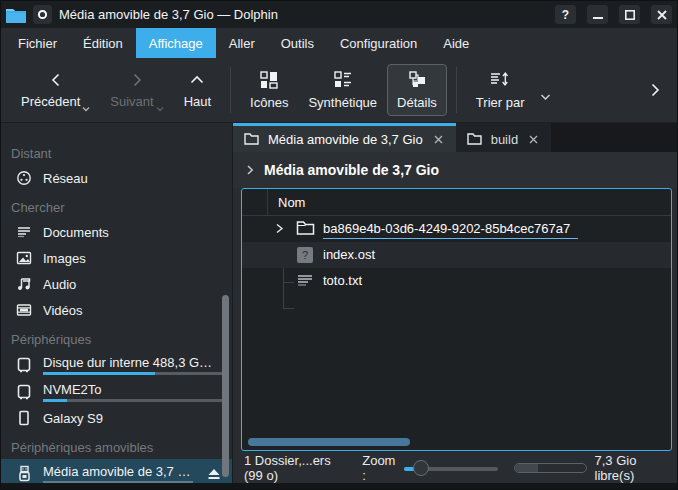 This screenshot has width=678, height=490. Describe the element at coordinates (214, 474) in the screenshot. I see `eject-icon` at that location.